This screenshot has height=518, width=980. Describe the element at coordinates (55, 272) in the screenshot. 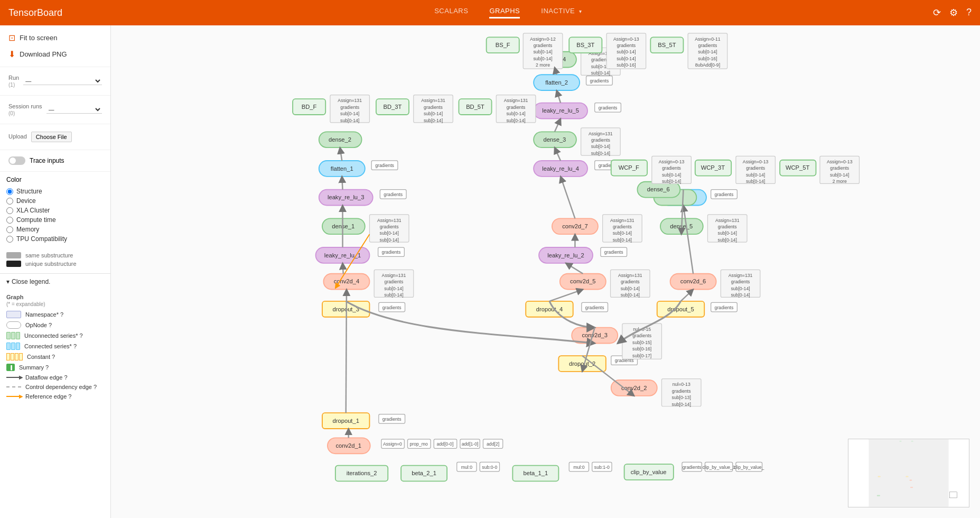

I see `sidebar: ⊡ Fit to screen ⬇ Download PNG Run (1) —` at that location.